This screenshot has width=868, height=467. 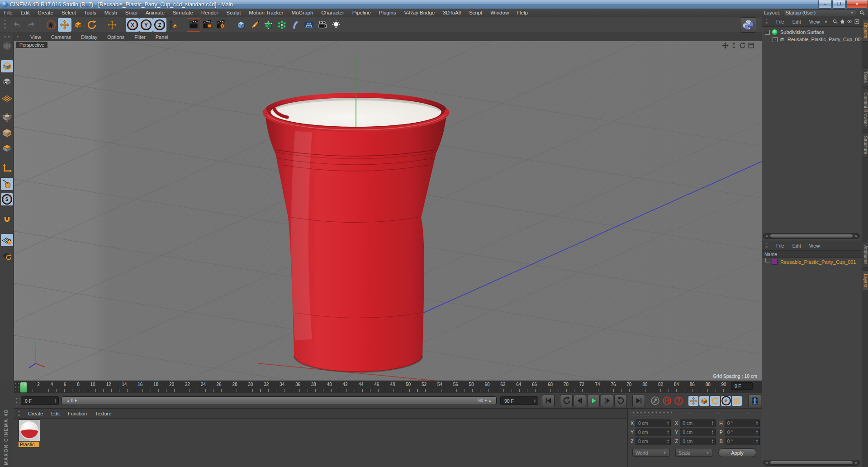 What do you see at coordinates (7, 66) in the screenshot?
I see `model-mode` at bounding box center [7, 66].